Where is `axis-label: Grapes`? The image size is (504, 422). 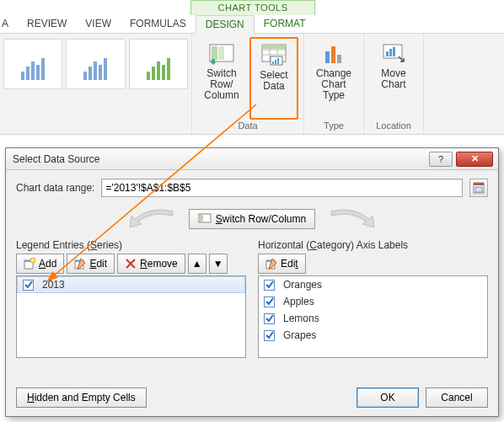 axis-label: Grapes is located at coordinates (300, 335).